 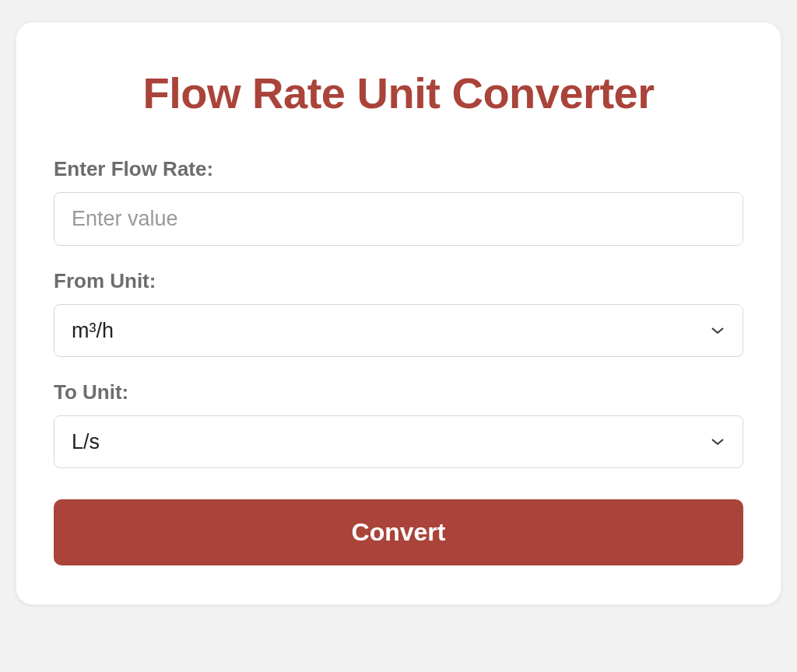 What do you see at coordinates (398, 442) in the screenshot?
I see `to-unit-select: L/s` at bounding box center [398, 442].